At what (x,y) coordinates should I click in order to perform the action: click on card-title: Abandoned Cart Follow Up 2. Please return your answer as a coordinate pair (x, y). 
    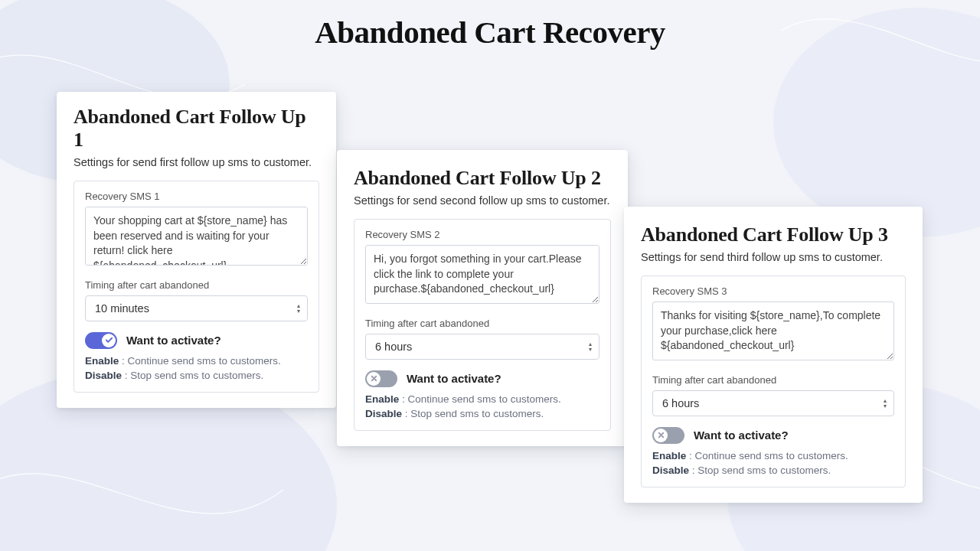
    Looking at the image, I should click on (482, 178).